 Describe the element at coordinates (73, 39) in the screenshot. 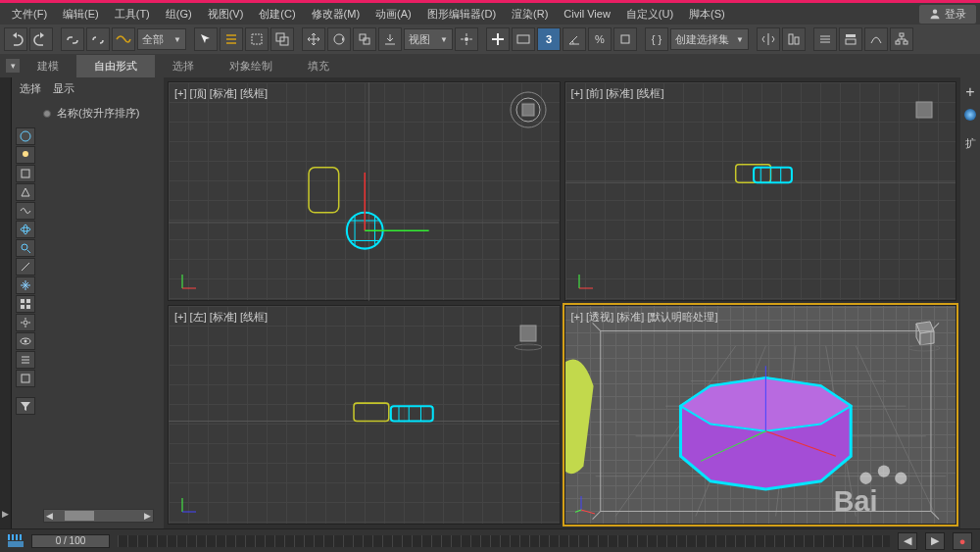

I see `link-button` at that location.